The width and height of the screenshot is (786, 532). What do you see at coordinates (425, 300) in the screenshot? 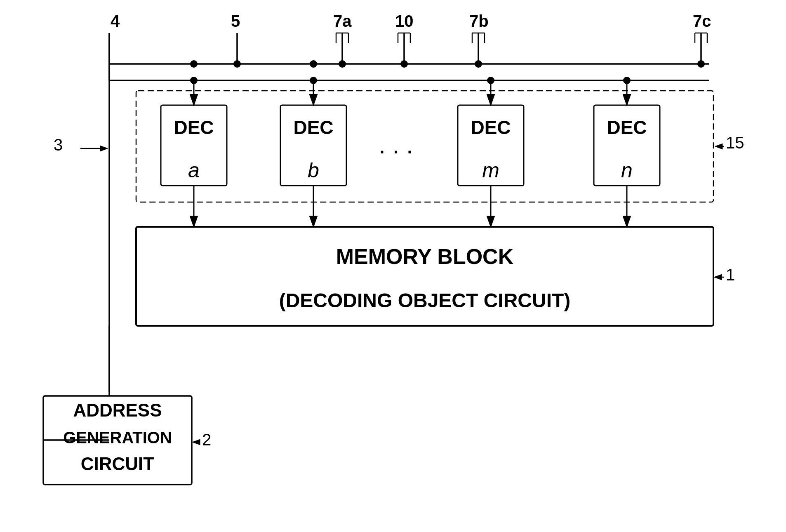
I see `memory-block-line2: (DECODING OBJECT CIRCUIT)` at bounding box center [425, 300].